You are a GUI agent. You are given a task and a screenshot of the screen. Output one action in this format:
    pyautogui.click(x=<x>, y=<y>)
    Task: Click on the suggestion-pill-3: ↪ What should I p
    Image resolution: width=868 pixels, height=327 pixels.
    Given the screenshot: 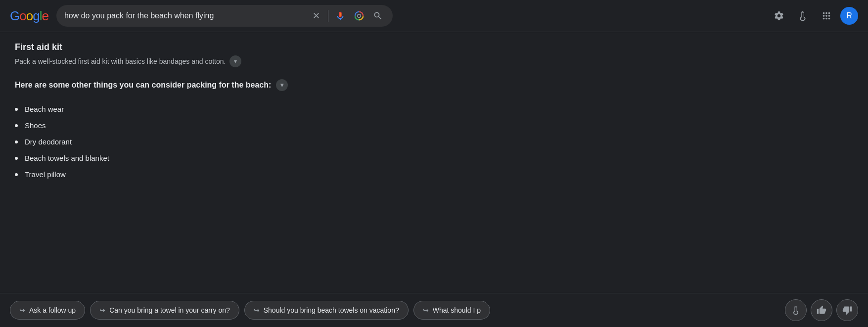 What is the action you would take?
    pyautogui.click(x=452, y=310)
    